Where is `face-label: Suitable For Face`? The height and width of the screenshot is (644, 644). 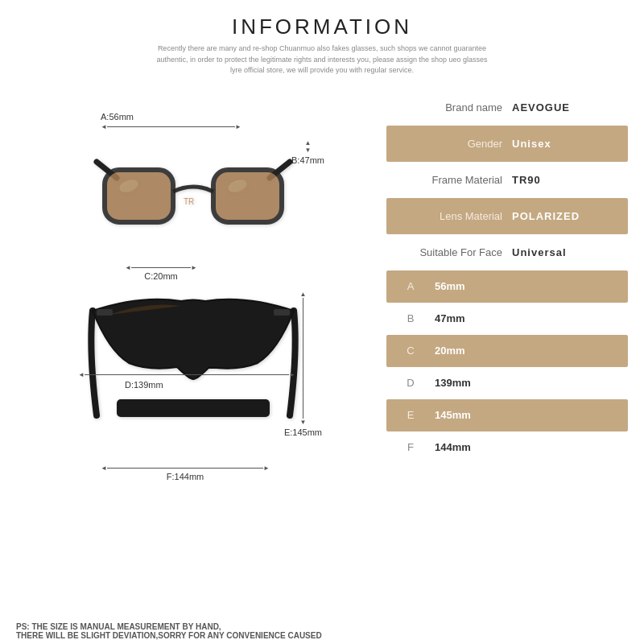
face-label: Suitable For Face is located at coordinates (449, 253).